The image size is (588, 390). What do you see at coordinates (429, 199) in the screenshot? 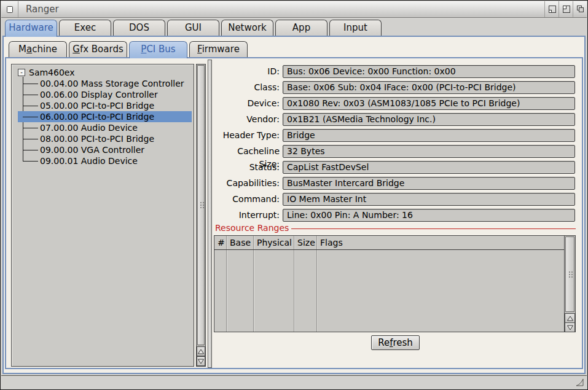
I see `field-value-command: IO Mem Master Int` at bounding box center [429, 199].